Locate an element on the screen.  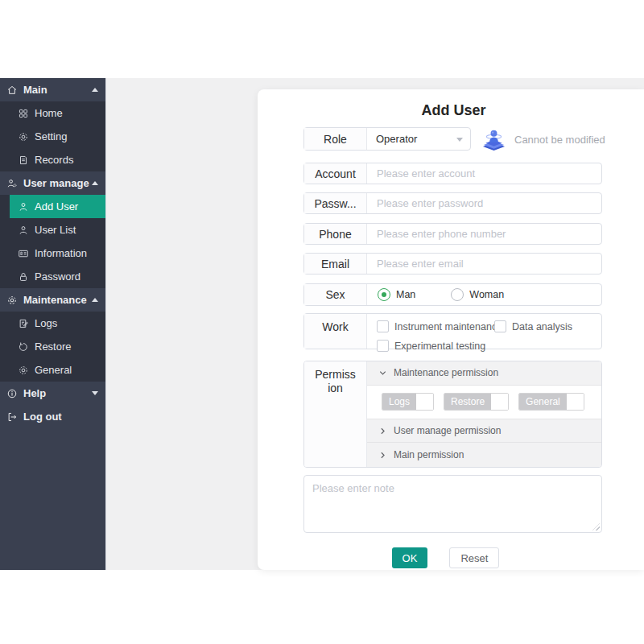
sidebar-item-label: Add User is located at coordinates (56, 206).